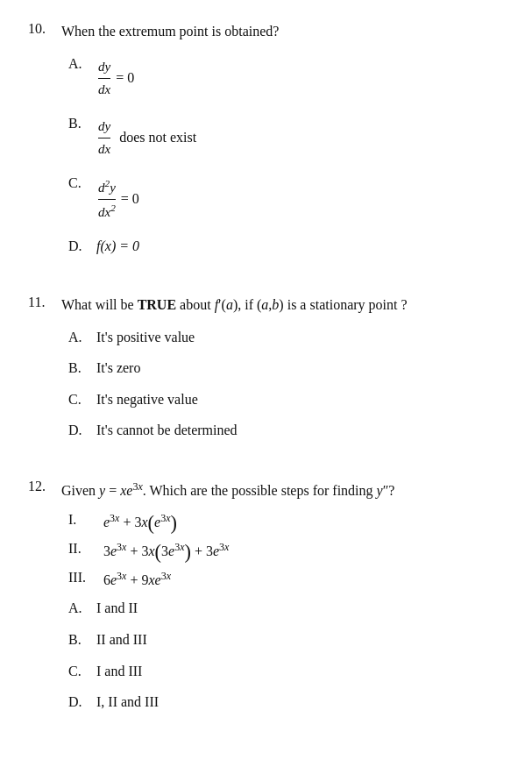 The height and width of the screenshot is (767, 532). What do you see at coordinates (128, 702) in the screenshot?
I see `q12-text-d: I, II and III` at bounding box center [128, 702].